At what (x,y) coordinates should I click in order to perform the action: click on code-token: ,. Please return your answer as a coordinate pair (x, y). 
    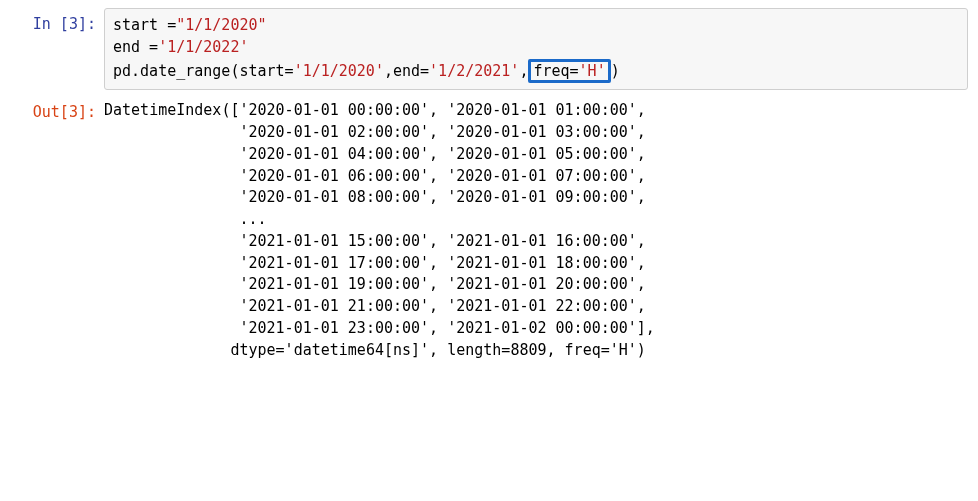
    Looking at the image, I should click on (524, 71).